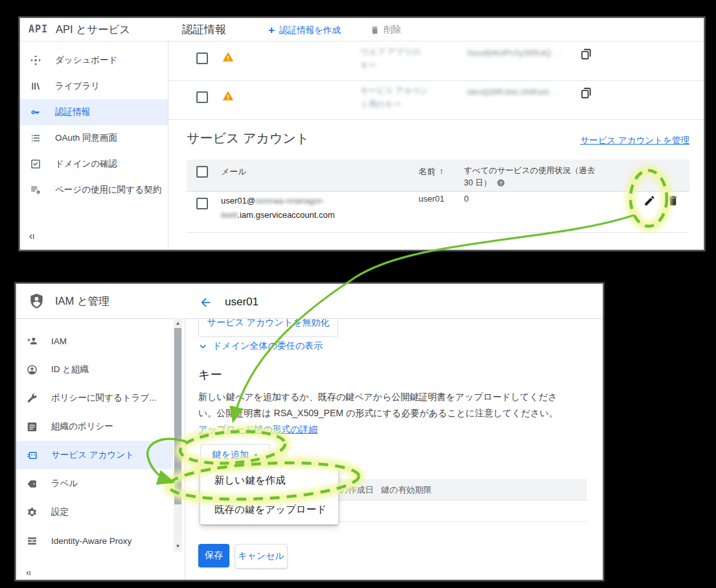 The width and height of the screenshot is (716, 588). I want to click on service-account-email: user01@oonnaa-nnanagor- teett.iam.gservi…, so click(278, 208).